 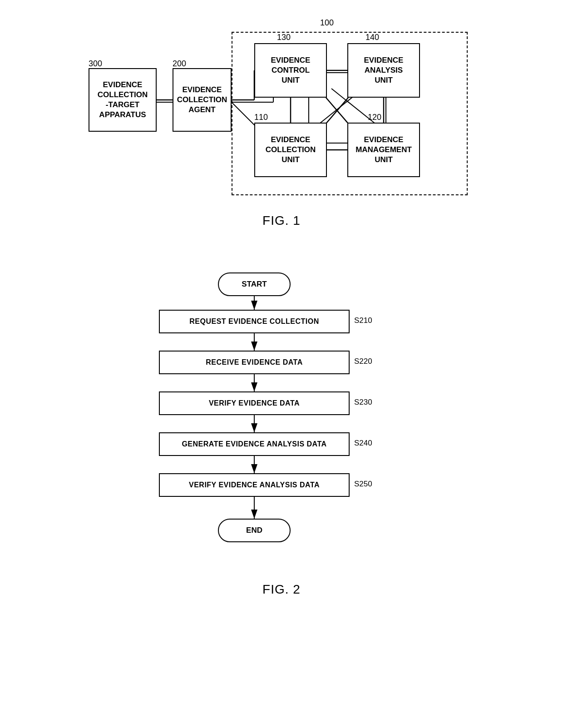 What do you see at coordinates (282, 589) in the screenshot?
I see `fig2-label: FIG. 2` at bounding box center [282, 589].